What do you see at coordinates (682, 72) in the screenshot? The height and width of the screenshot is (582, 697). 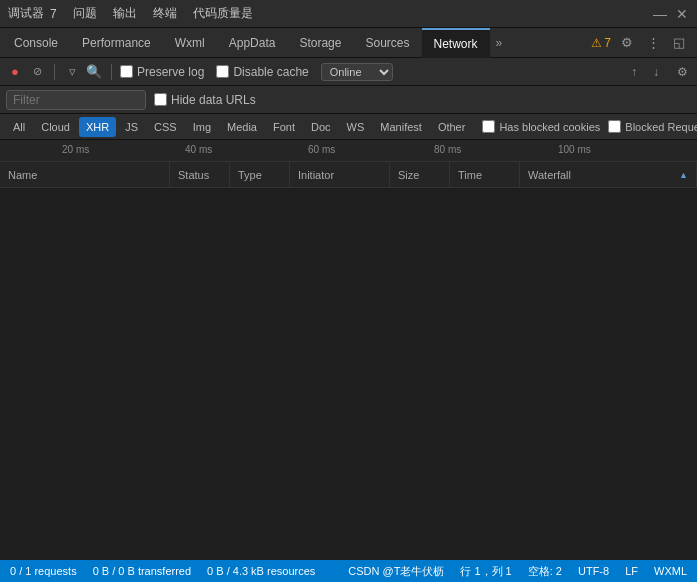 I see `network-settings-icon: ⚙` at bounding box center [682, 72].